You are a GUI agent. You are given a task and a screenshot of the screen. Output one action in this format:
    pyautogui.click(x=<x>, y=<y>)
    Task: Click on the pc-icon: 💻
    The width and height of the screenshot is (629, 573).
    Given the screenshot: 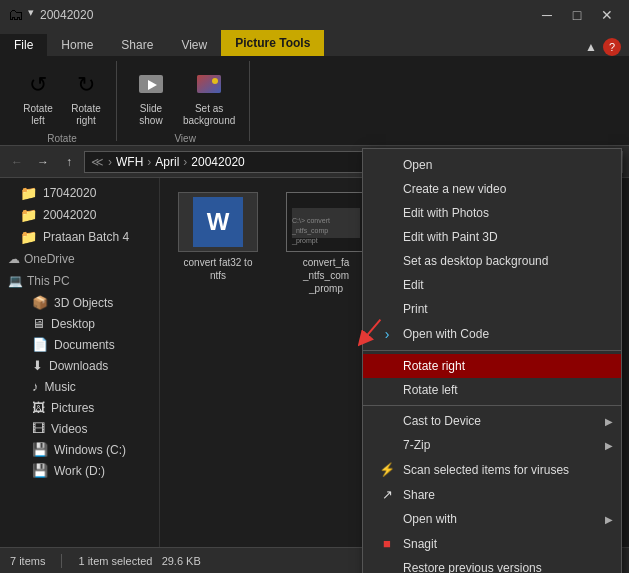 What is the action you would take?
    pyautogui.click(x=16, y=281)
    